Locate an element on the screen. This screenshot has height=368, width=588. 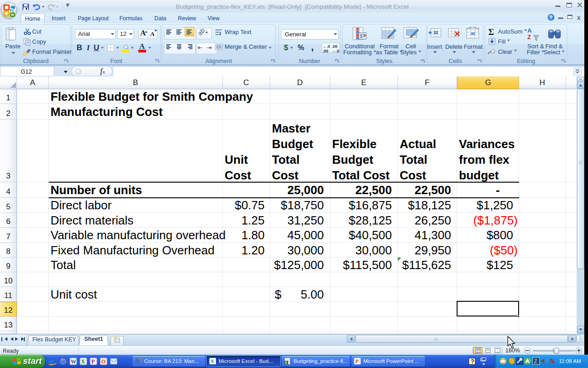
svg-text: W is located at coordinates (74, 362).